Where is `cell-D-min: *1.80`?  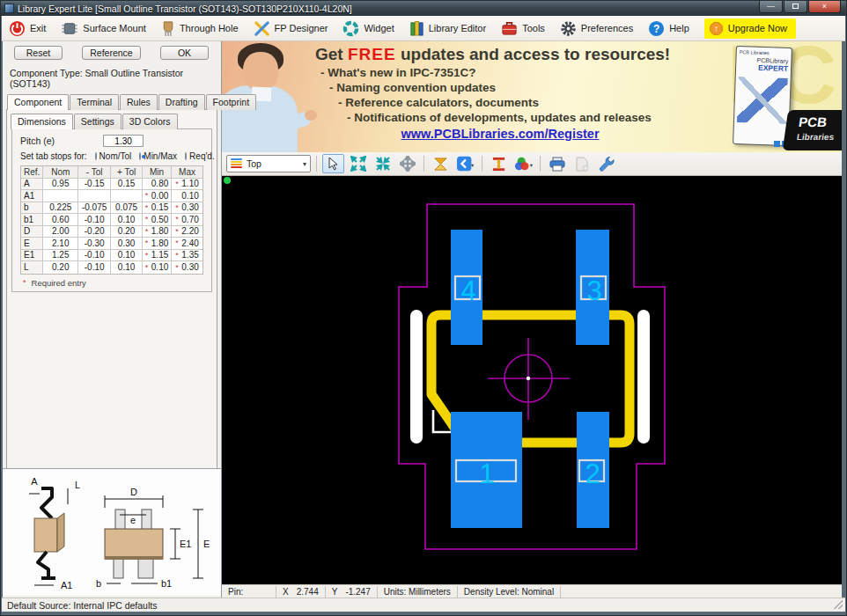
cell-D-min: *1.80 is located at coordinates (157, 232).